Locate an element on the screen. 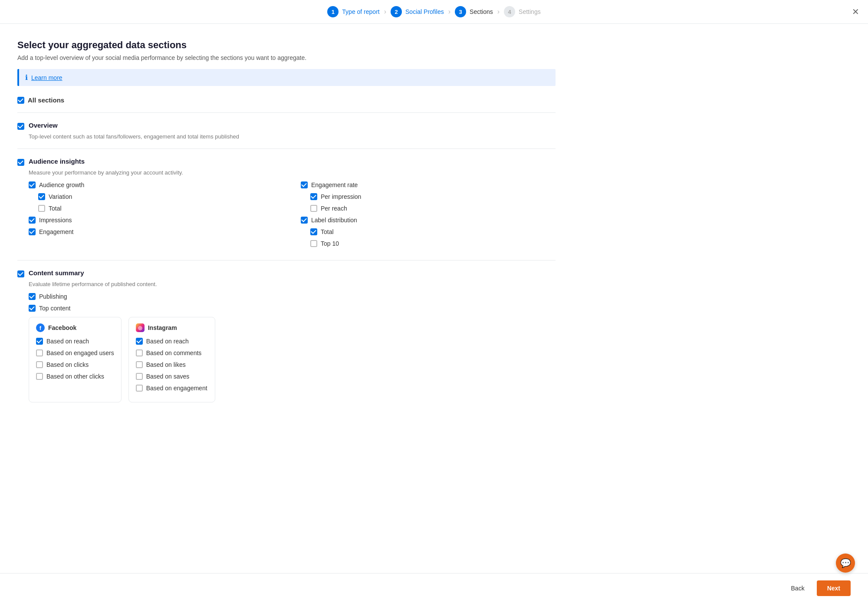 Image resolution: width=868 pixels, height=603 pixels. facebook-label: Facebook is located at coordinates (62, 328).